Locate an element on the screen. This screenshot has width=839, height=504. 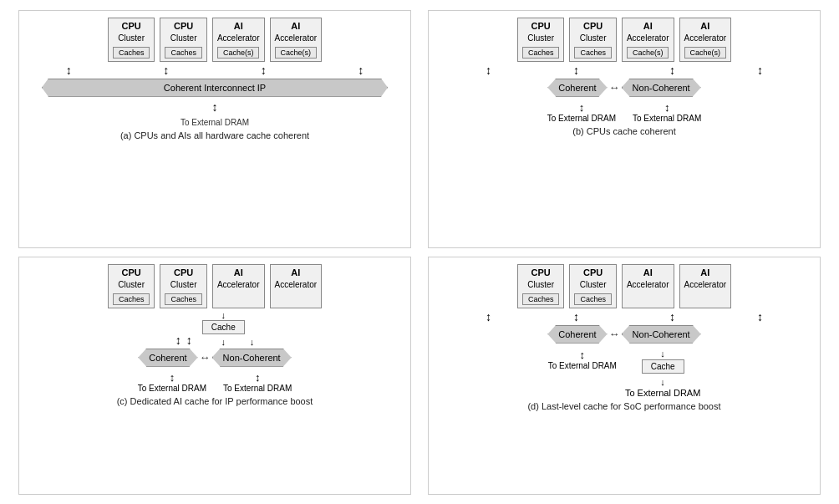
dual-banner-b: Coherent ↔ Non-Coherent is located at coordinates (623, 88).